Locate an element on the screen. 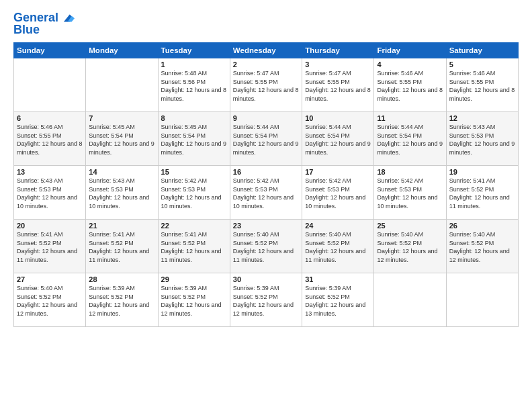 Image resolution: width=532 pixels, height=411 pixels. calendar-header-row: SundayMondayTuesdayWednesdayThursdayFrid… is located at coordinates (266, 51).